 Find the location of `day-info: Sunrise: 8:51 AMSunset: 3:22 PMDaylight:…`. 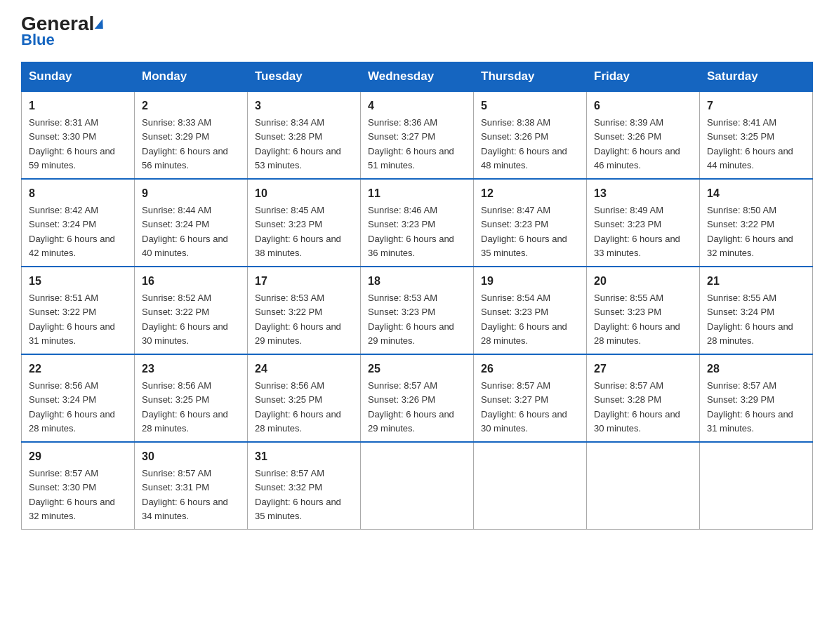

day-info: Sunrise: 8:51 AMSunset: 3:22 PMDaylight:… is located at coordinates (72, 319).